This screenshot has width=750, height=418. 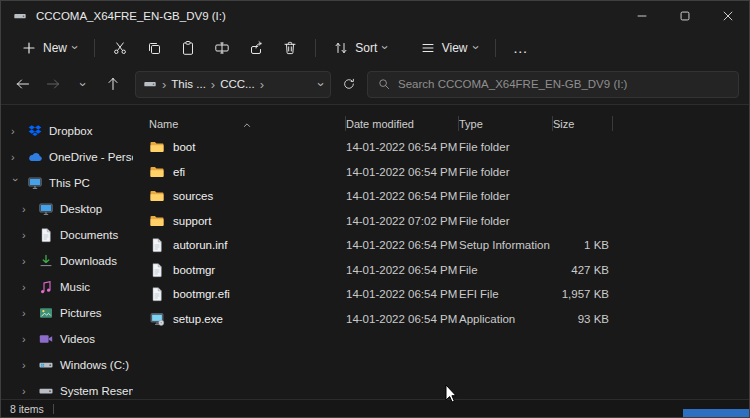 I want to click on share-button, so click(x=256, y=48).